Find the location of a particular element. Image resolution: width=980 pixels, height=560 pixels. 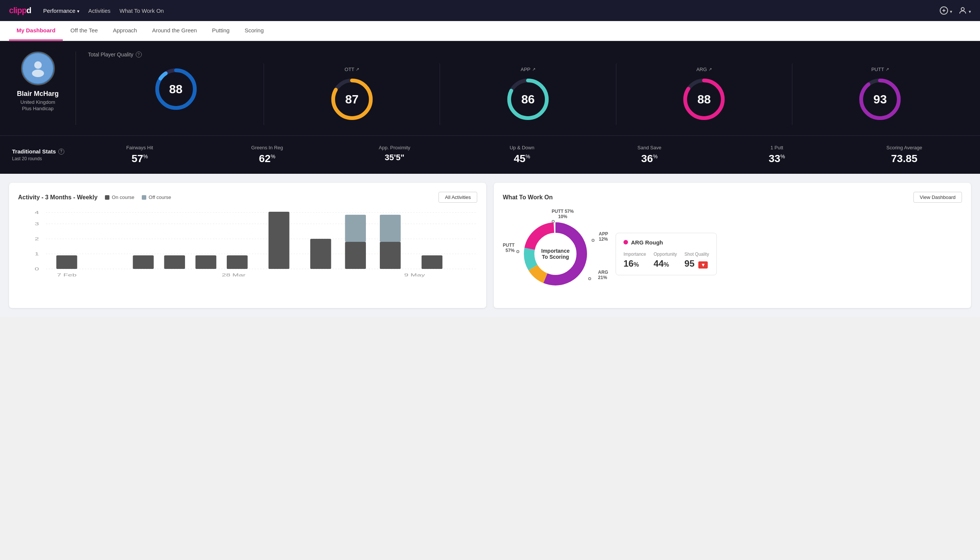

tab-putting: Putting is located at coordinates (221, 31).